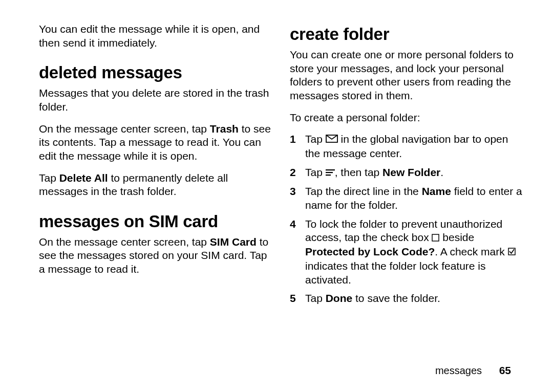  What do you see at coordinates (84, 178) in the screenshot?
I see `bold-delete-all: Delete All` at bounding box center [84, 178].